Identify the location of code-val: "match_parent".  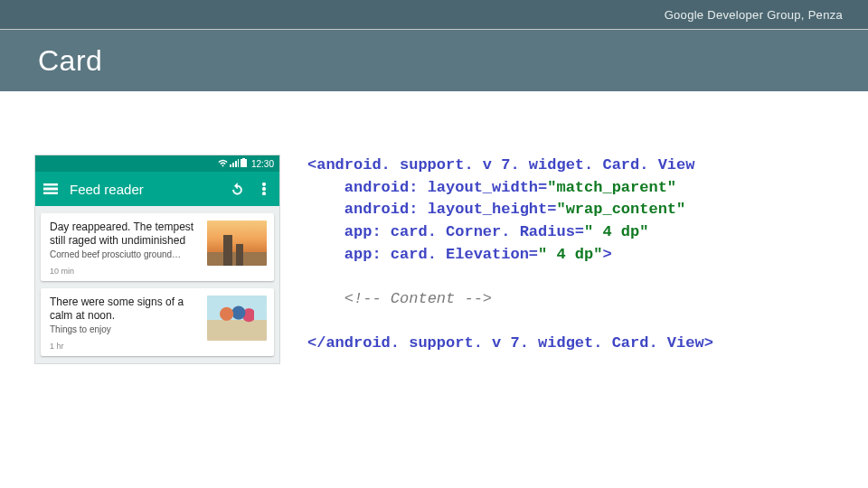
(611, 188).